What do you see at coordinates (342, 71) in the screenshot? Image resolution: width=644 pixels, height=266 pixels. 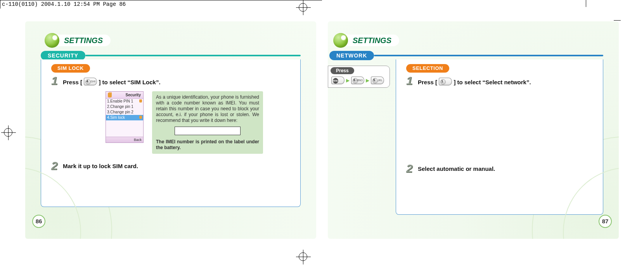 I see `press-label: Press` at bounding box center [342, 71].